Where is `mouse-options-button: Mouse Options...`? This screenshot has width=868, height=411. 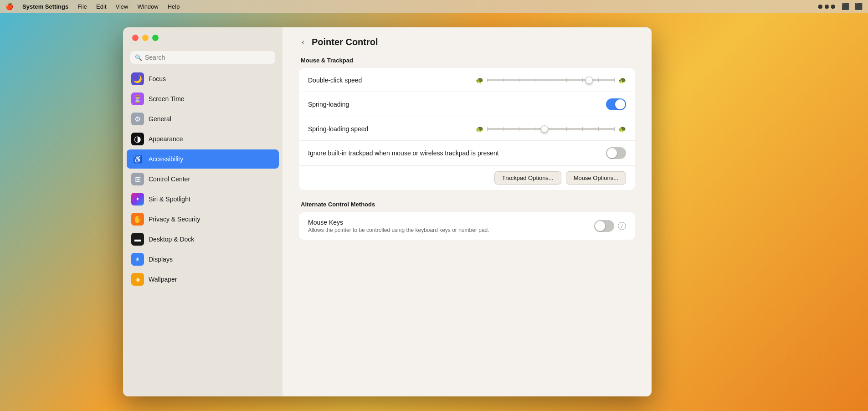 mouse-options-button: Mouse Options... is located at coordinates (596, 178).